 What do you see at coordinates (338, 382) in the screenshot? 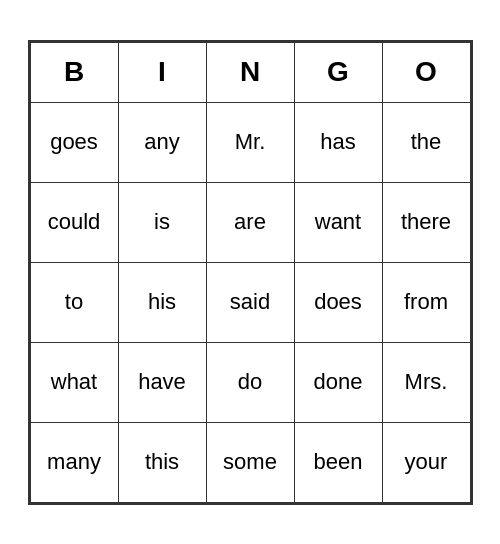
I see `table-cell: done` at bounding box center [338, 382].